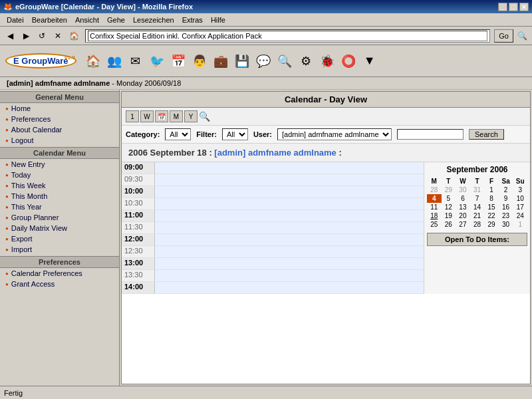 The width and height of the screenshot is (532, 399). What do you see at coordinates (334, 134) in the screenshot?
I see `user-select: [admin] admfname admlname` at bounding box center [334, 134].